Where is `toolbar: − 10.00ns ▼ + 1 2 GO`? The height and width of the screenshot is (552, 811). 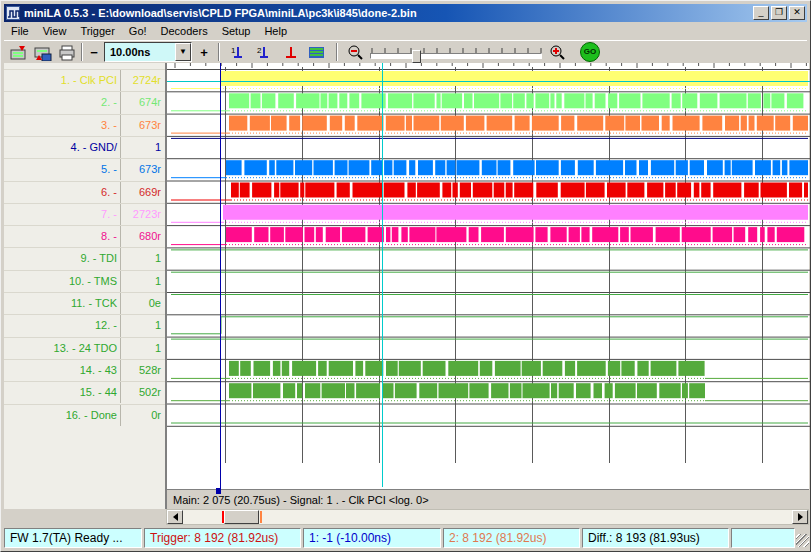
toolbar: − 10.00ns ▼ + 1 2 GO is located at coordinates (406, 52).